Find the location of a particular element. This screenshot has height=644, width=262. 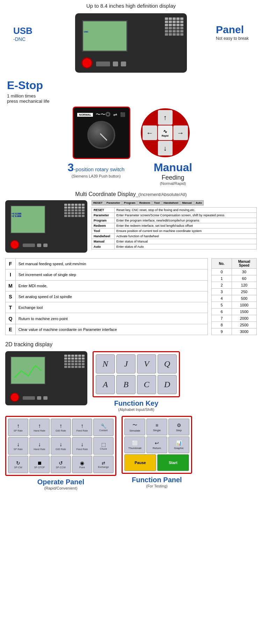

chuck-btn: ⬚ Chuck is located at coordinates (103, 446).